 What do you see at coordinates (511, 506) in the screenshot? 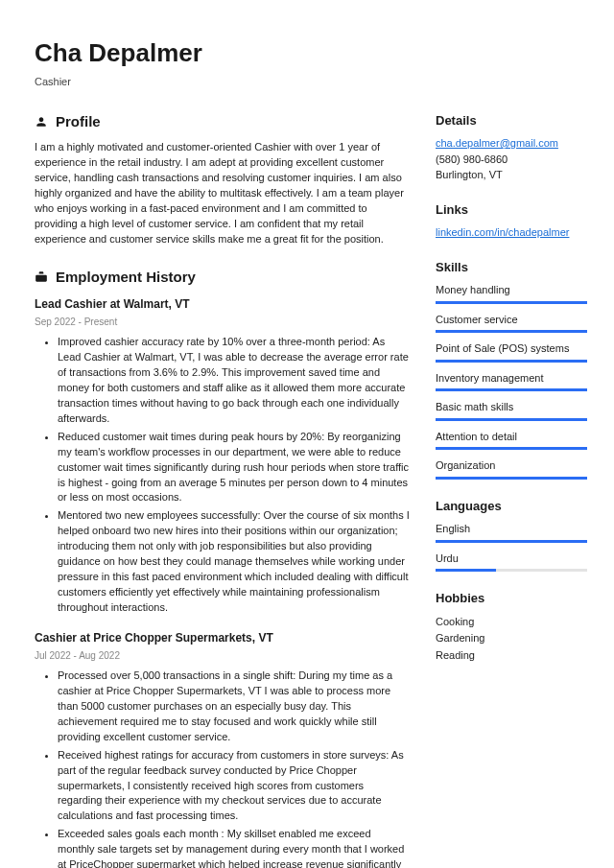
I see `languages-heading: Languages` at bounding box center [511, 506].